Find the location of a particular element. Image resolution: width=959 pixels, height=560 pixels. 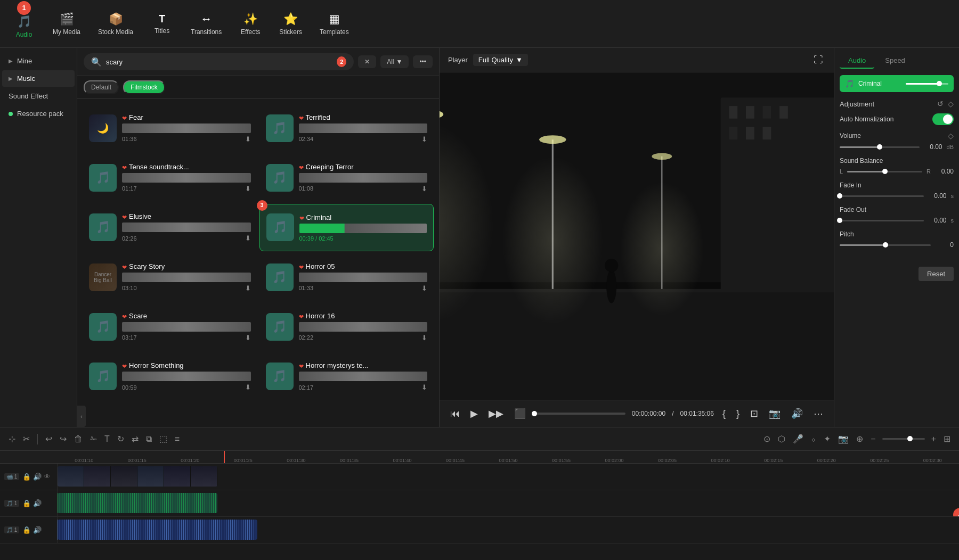

audio1-clip is located at coordinates (137, 503).